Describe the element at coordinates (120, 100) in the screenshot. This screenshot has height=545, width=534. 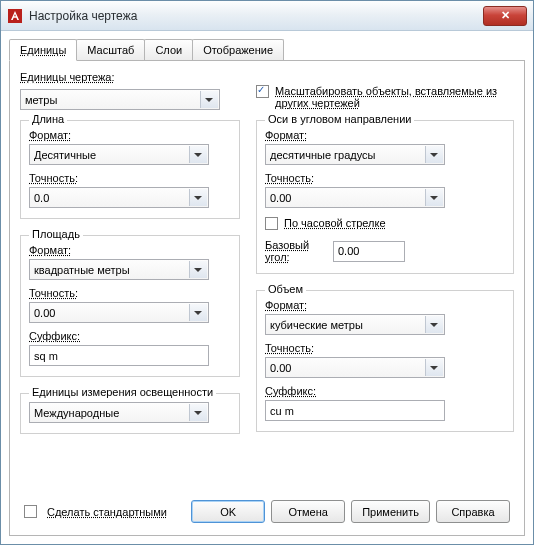
I see `drawing-units-select: метры` at that location.